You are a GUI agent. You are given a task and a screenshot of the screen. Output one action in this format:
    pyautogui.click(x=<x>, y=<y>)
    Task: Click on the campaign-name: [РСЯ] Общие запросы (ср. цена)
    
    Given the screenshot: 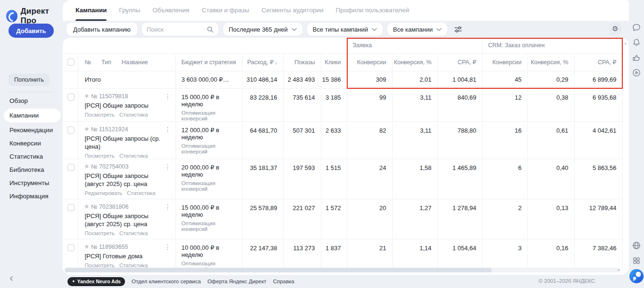 What is the action you would take?
    pyautogui.click(x=128, y=143)
    